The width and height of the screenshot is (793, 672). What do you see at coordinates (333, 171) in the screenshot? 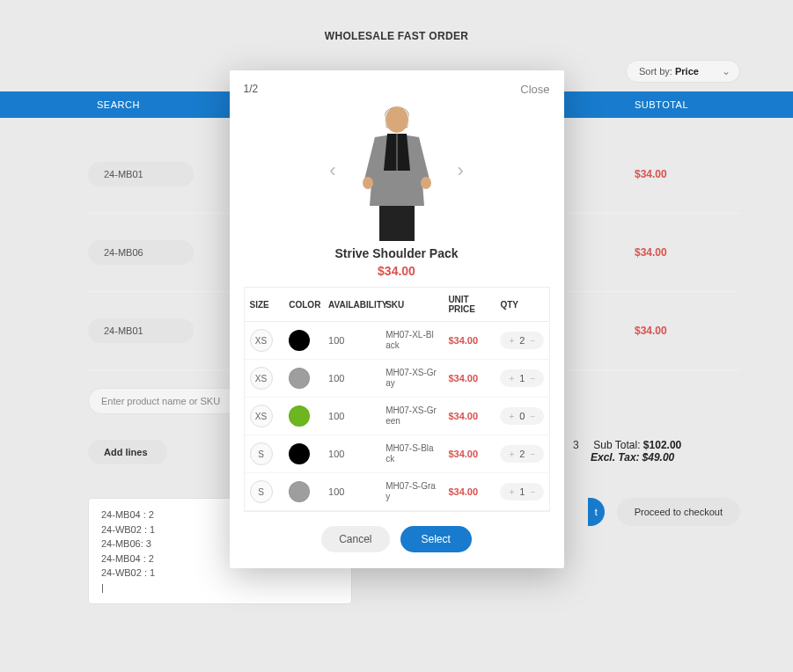
I see `prev-arrow-icon: ‹` at bounding box center [333, 171].